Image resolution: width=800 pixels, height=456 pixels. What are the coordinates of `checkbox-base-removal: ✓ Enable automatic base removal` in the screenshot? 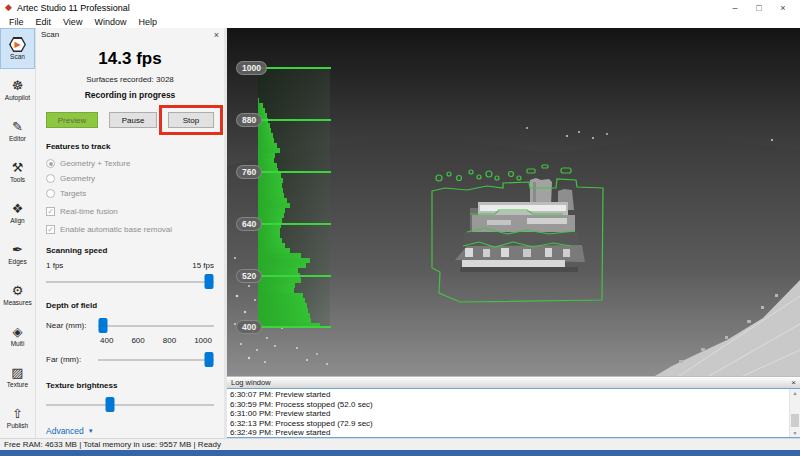 It's located at (130, 230).